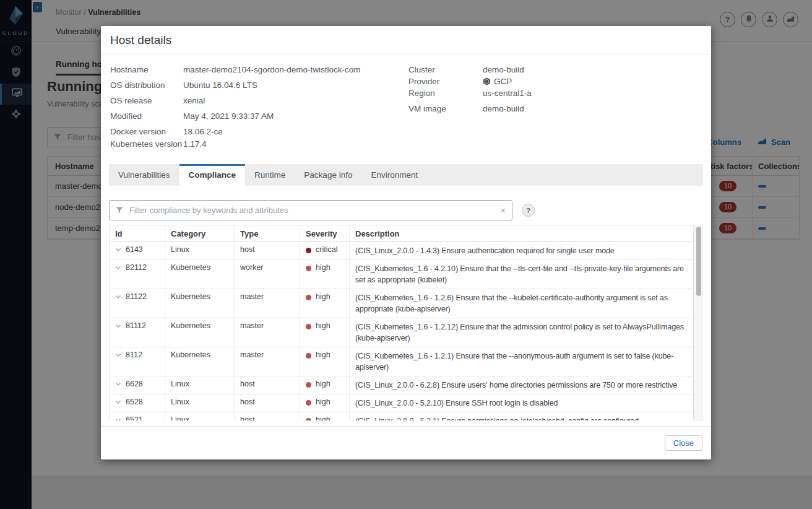 Image resolution: width=812 pixels, height=509 pixels. What do you see at coordinates (411, 40) in the screenshot?
I see `modal-title: Host details` at bounding box center [411, 40].